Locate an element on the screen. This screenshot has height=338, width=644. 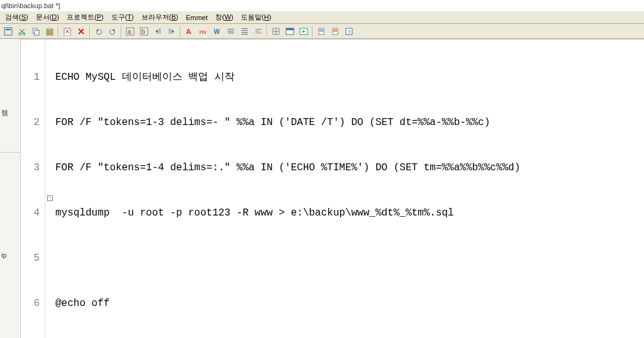
toolbar-doc2-icon is located at coordinates (335, 31).